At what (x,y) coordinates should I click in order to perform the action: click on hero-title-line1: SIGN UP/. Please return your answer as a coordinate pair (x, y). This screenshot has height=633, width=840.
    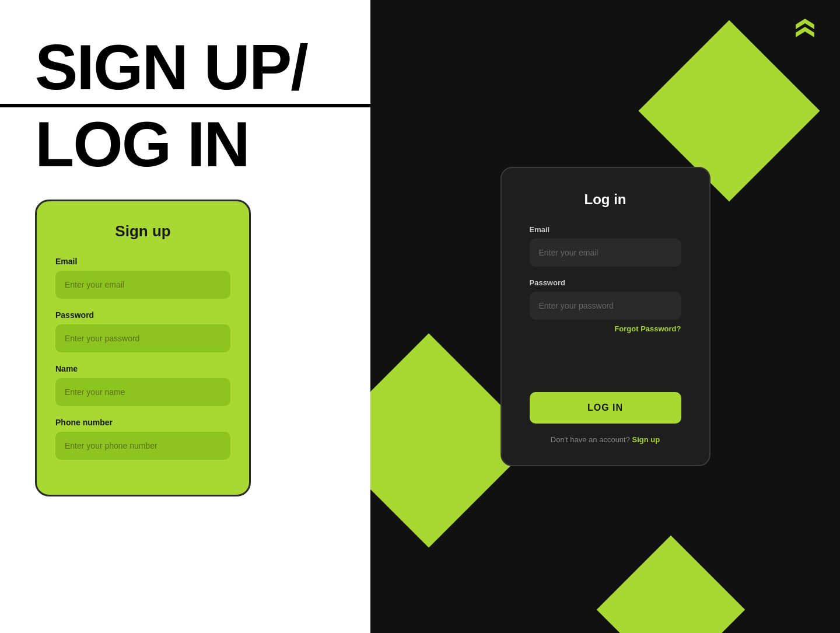
    Looking at the image, I should click on (172, 67).